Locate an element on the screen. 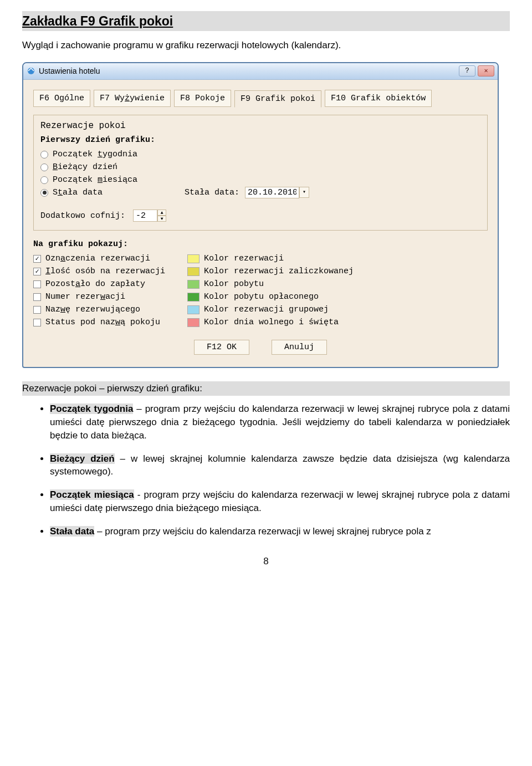  fixed-date-group: Stała data: ▾ is located at coordinates (247, 193).